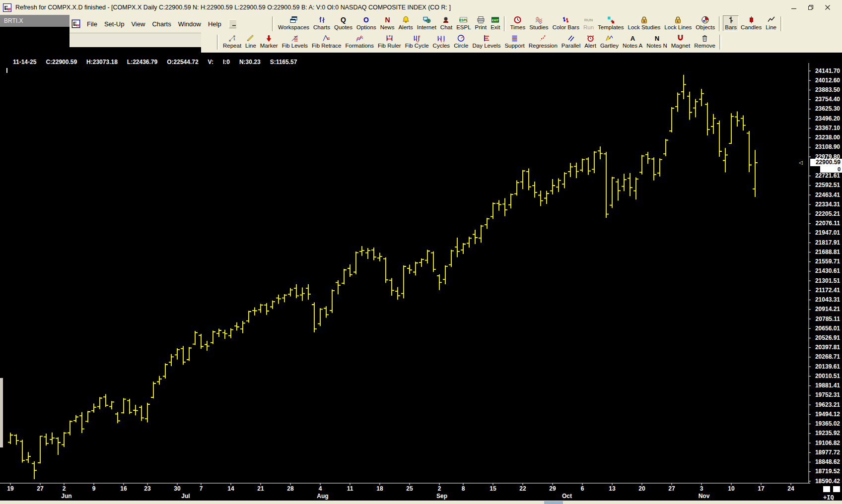 The image size is (842, 504). I want to click on toolbar-draw-button-day-levels: Day Levels, so click(487, 42).